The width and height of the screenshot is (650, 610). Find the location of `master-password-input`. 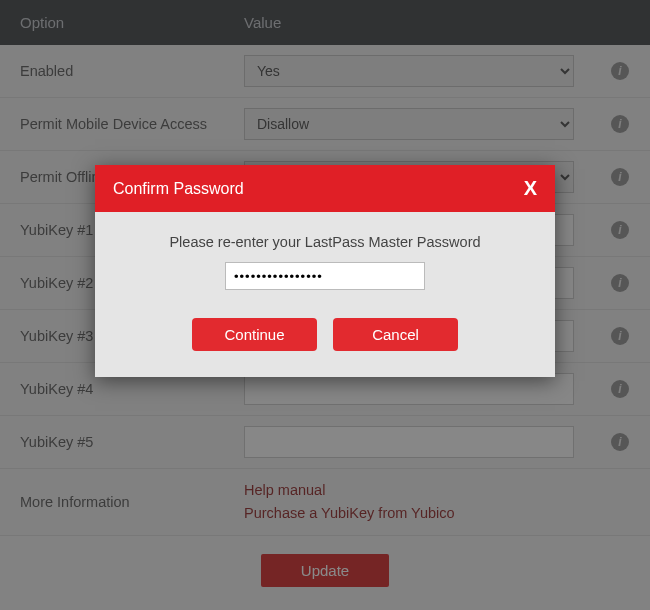

master-password-input is located at coordinates (325, 276).